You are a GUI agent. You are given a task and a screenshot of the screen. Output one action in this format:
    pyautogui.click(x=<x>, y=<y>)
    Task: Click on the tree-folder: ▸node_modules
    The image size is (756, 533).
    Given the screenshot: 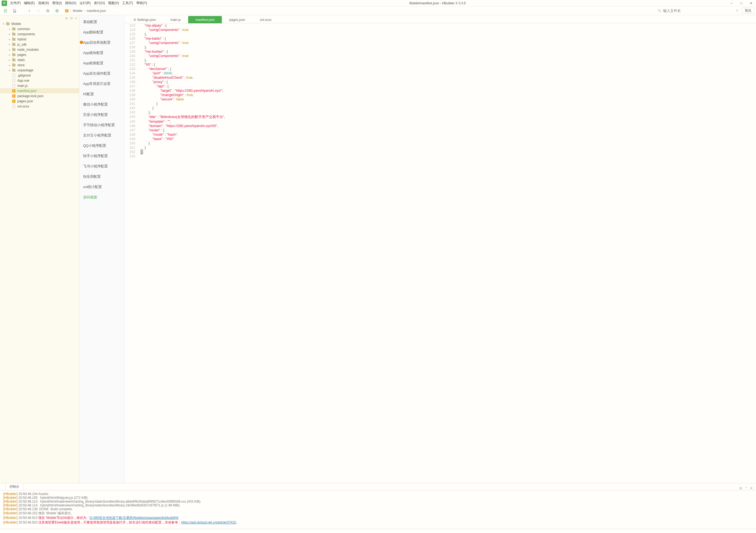 What is the action you would take?
    pyautogui.click(x=40, y=49)
    